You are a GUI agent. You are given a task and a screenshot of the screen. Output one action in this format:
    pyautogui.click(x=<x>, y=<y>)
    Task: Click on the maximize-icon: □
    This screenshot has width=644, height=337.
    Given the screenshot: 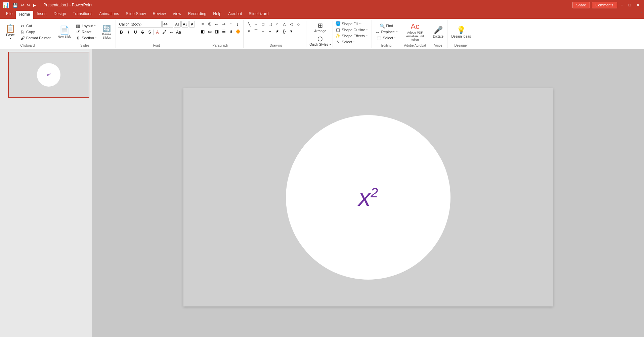 What is the action you would take?
    pyautogui.click(x=630, y=5)
    